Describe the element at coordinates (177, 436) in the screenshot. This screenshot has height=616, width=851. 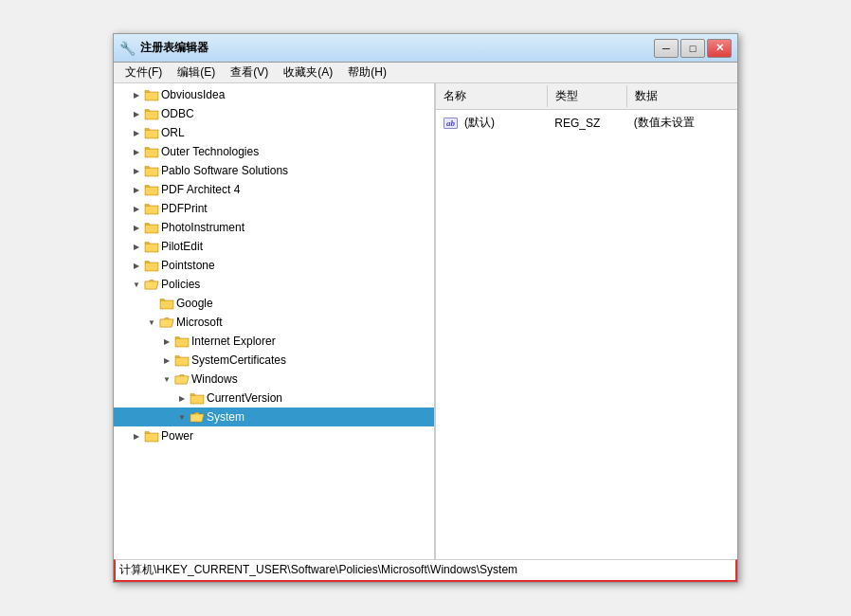
I see `tree-item-label: Power` at that location.